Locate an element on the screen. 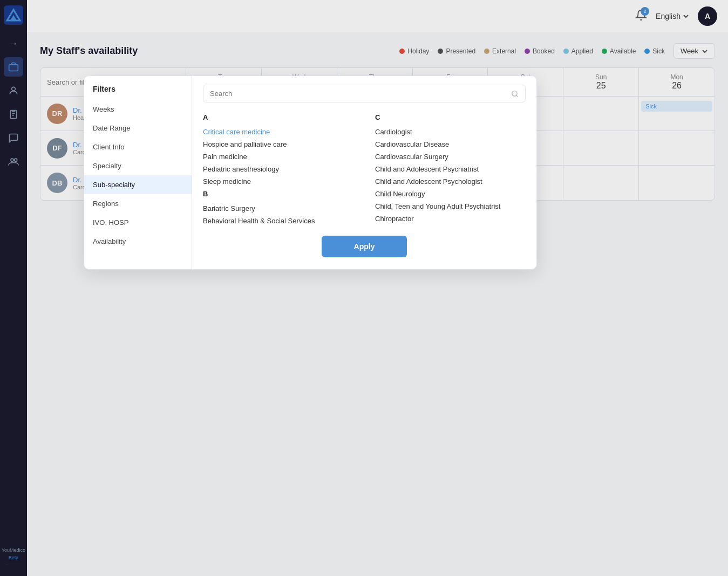  filter-item: Behavioral Health & Social Services is located at coordinates (278, 221).